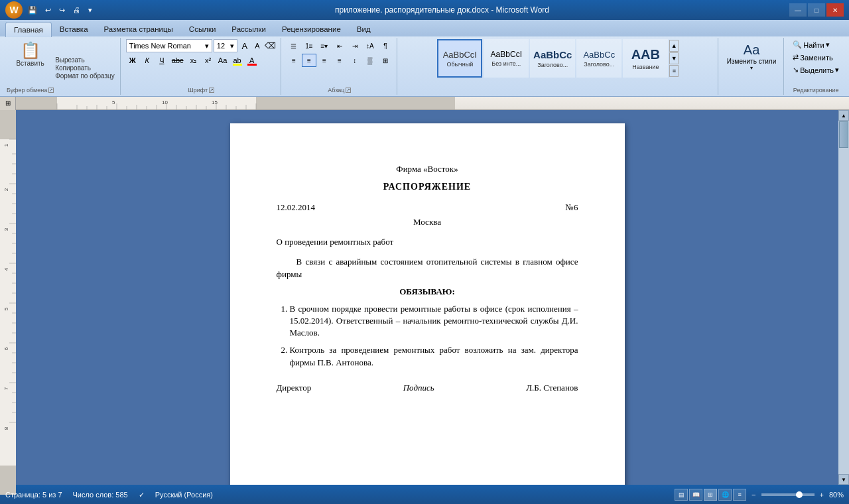  What do you see at coordinates (48, 11) in the screenshot?
I see `qat-undo: ↩` at bounding box center [48, 11].